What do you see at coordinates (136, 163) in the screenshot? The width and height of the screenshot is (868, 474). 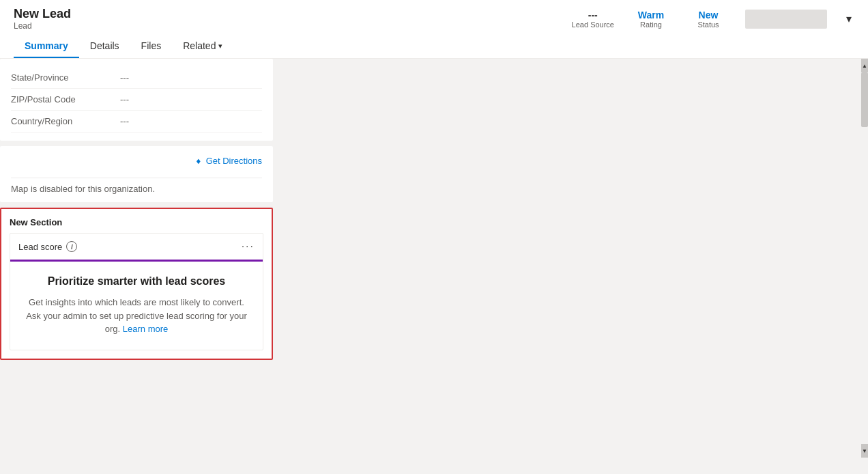 I see `get-directions-button: ⬧ Get Directions` at bounding box center [136, 163].